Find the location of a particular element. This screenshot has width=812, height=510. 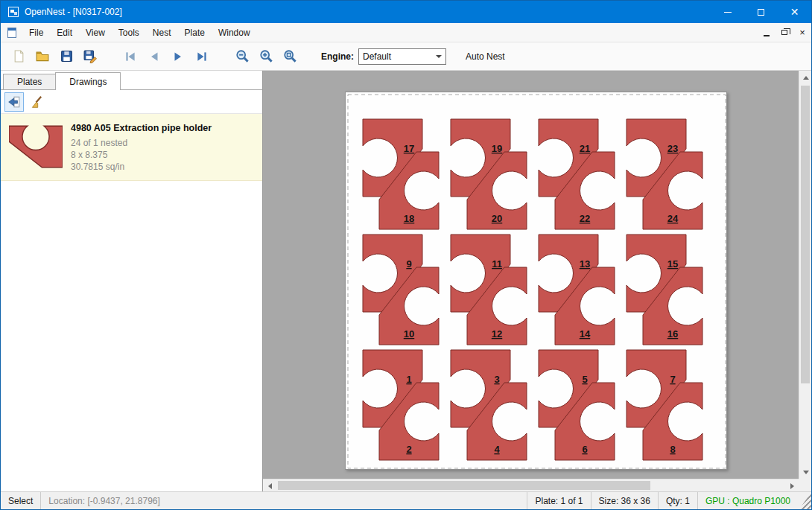

save-as-button is located at coordinates (90, 57).